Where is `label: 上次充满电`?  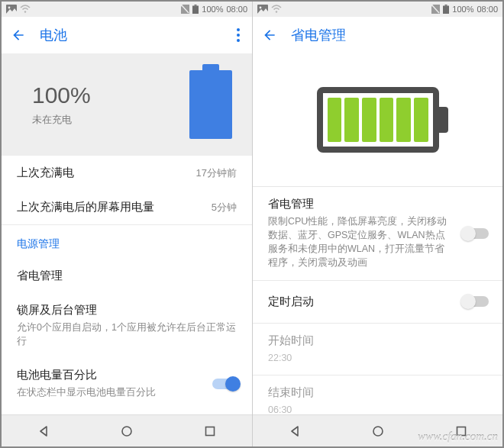 label: 上次充满电 is located at coordinates (46, 172).